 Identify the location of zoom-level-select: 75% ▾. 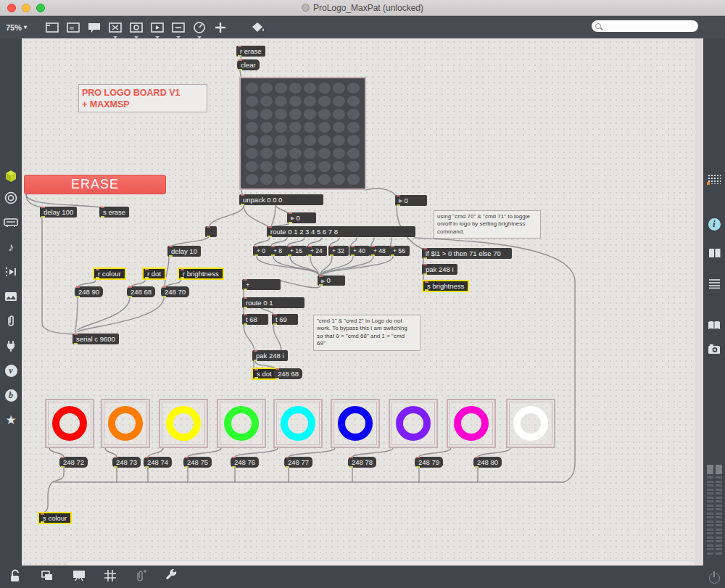
(16, 28).